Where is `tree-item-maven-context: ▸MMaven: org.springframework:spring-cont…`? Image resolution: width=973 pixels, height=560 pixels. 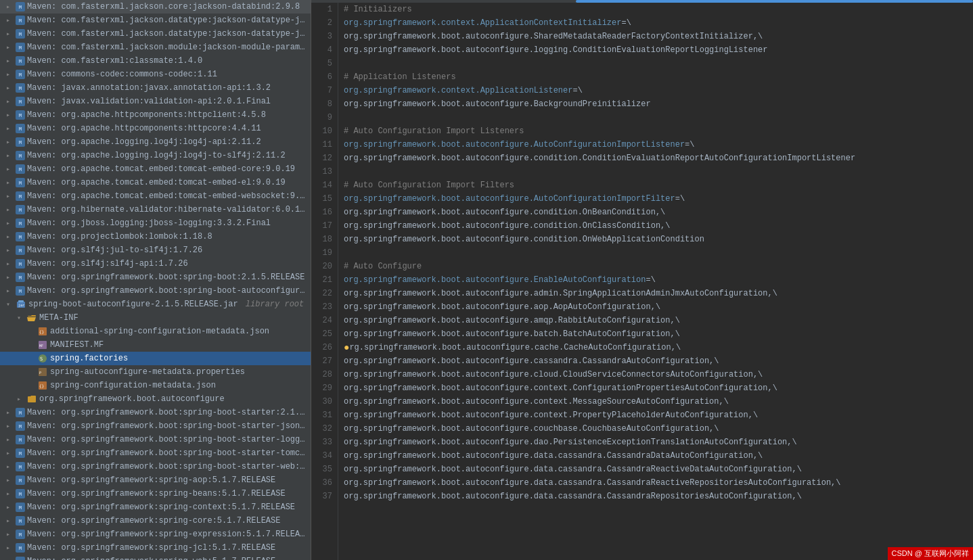
tree-item-maven-context: ▸MMaven: org.springframework:spring-cont… is located at coordinates (156, 507).